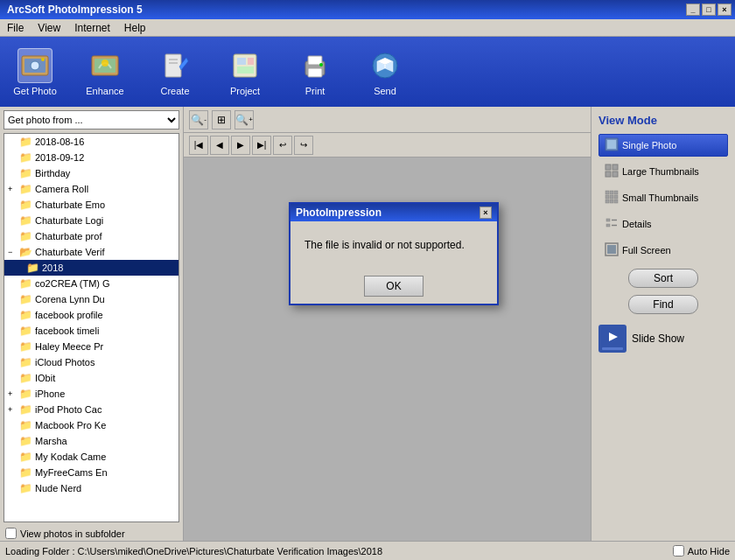 This screenshot has height=560, width=735. What do you see at coordinates (91, 189) in the screenshot?
I see `folder-camera-roll: + 📁 Camera Roll` at bounding box center [91, 189].